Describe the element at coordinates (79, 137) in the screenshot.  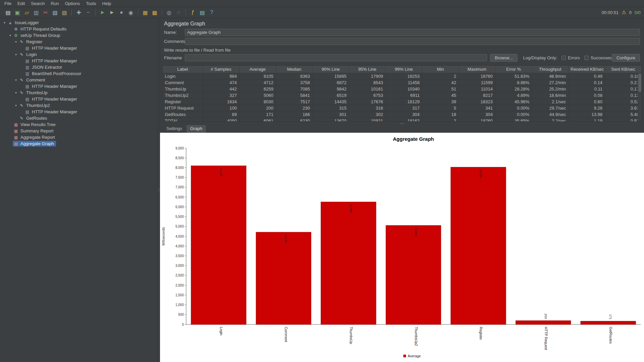
I see `tree-node-aggregate-report: ▦Aggregate Report` at that location.